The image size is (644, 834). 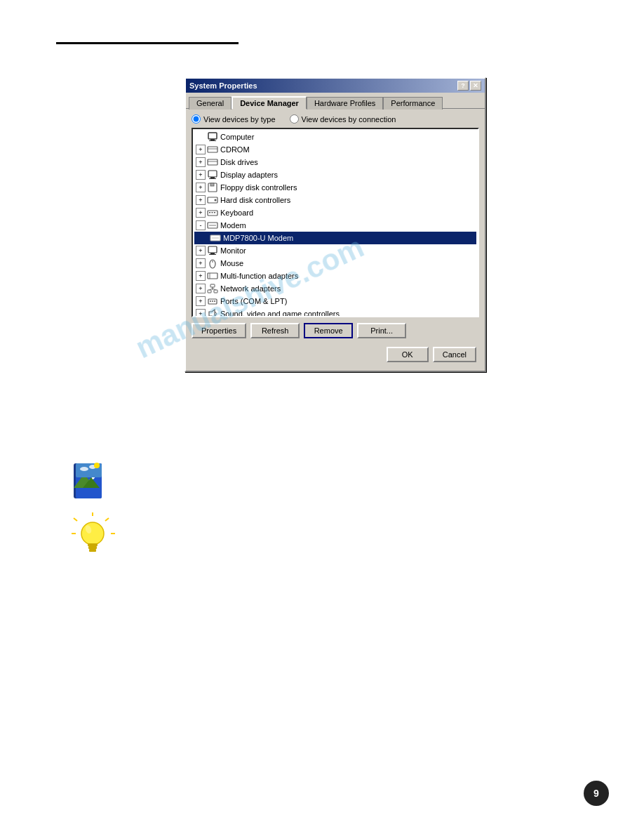 I want to click on tree-item-computer: Computer, so click(x=335, y=137).